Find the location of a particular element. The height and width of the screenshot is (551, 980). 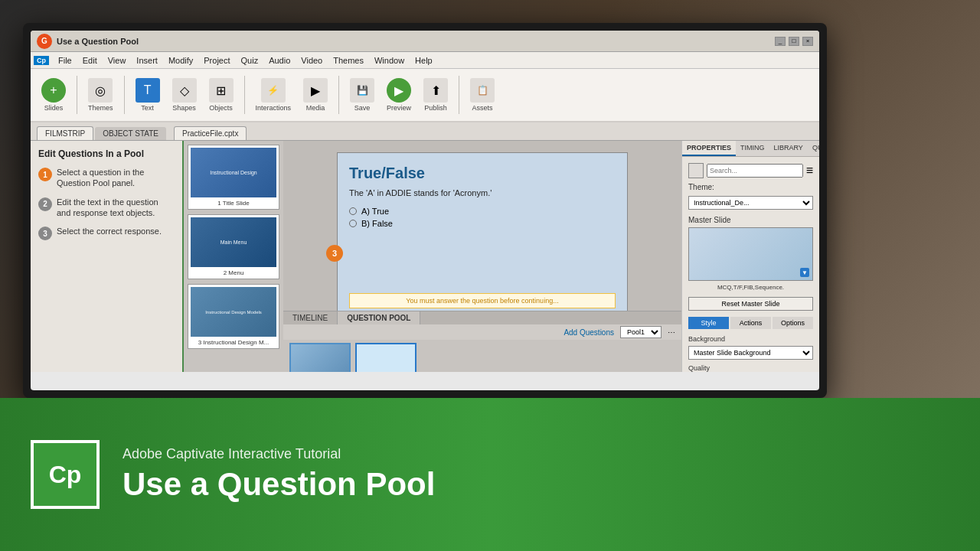

cp-badge: Cp is located at coordinates (41, 60).